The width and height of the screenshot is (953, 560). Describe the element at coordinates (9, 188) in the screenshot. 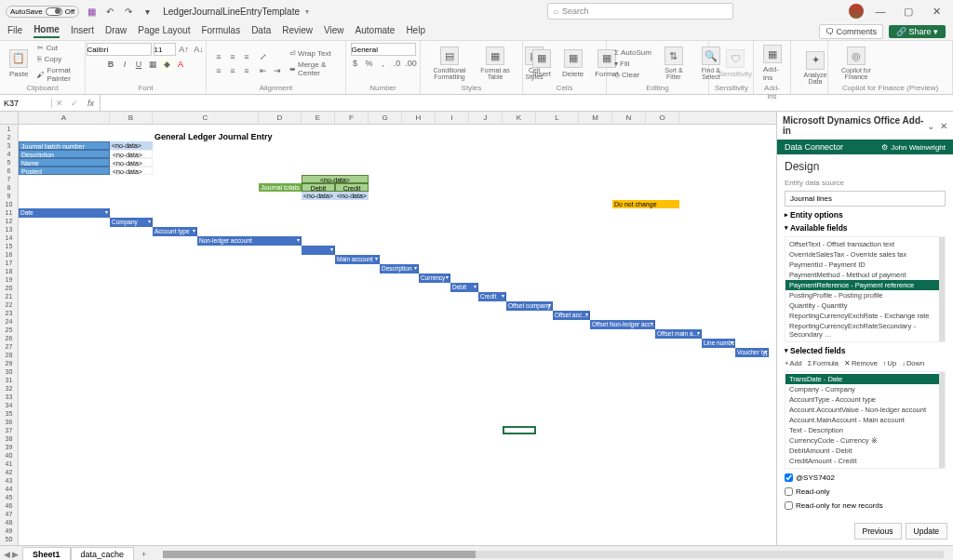

I see `row-head-8: 8` at that location.